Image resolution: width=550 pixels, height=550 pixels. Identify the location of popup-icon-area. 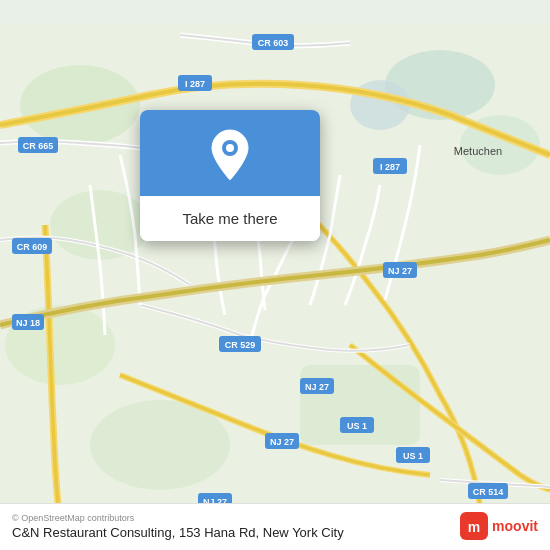
(230, 153).